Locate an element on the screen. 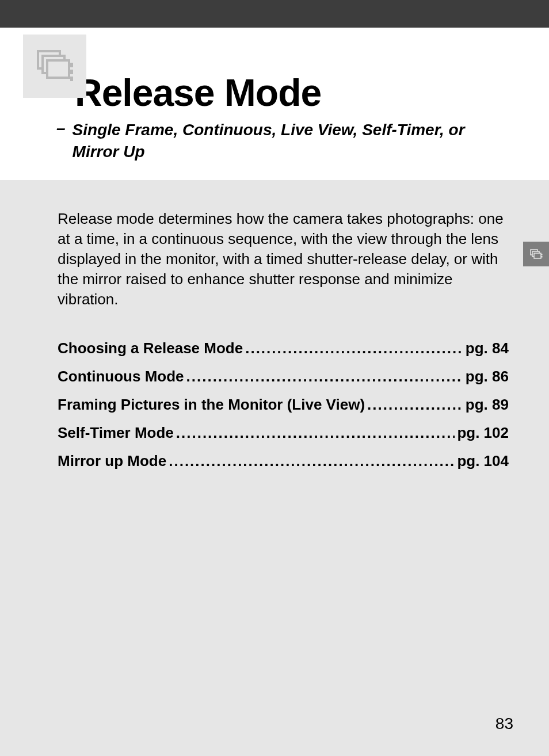 The image size is (549, 756). toc-title: Self-Timer Mode is located at coordinates (116, 433).